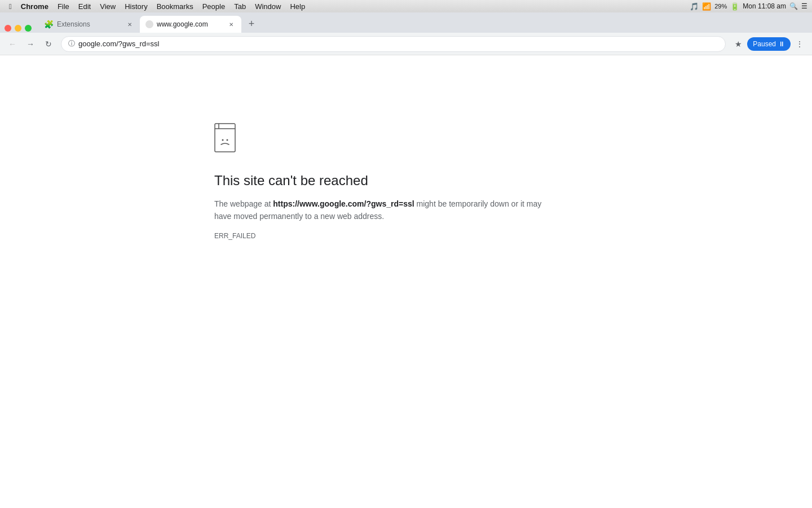 The height and width of the screenshot is (508, 812). I want to click on menu-tab: Tab, so click(240, 6).